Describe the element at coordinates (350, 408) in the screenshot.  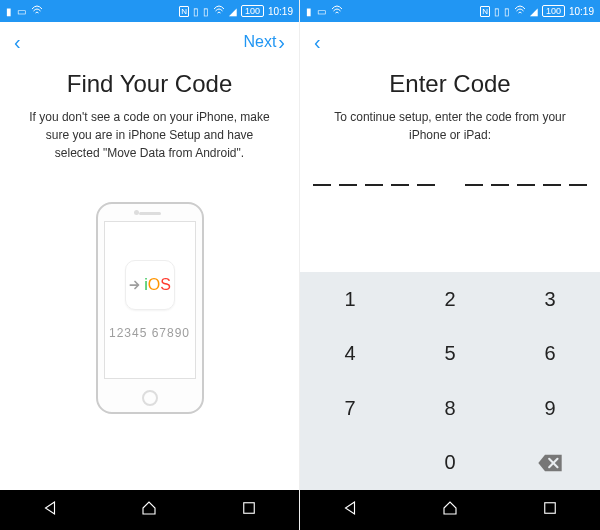
I see `key-7: 7` at that location.